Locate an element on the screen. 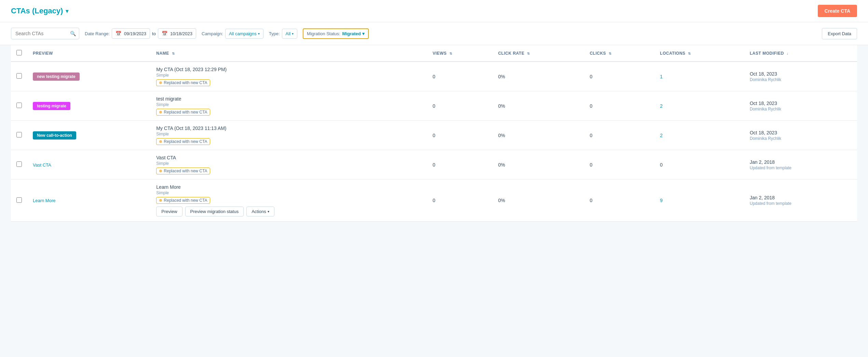  select-all-checkbox is located at coordinates (19, 53).